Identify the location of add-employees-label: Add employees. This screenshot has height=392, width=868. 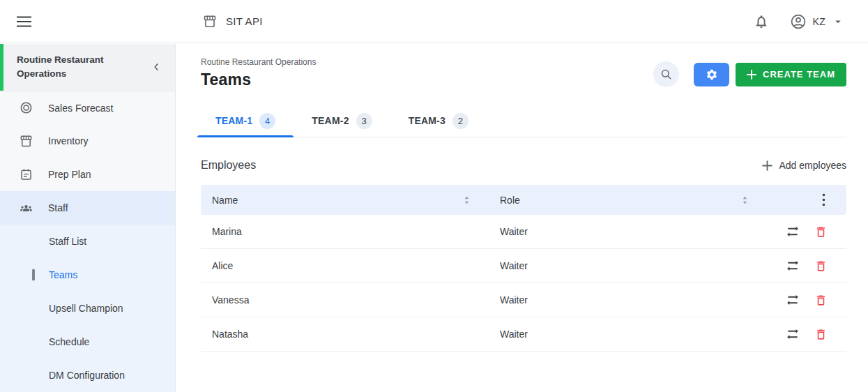
(813, 165).